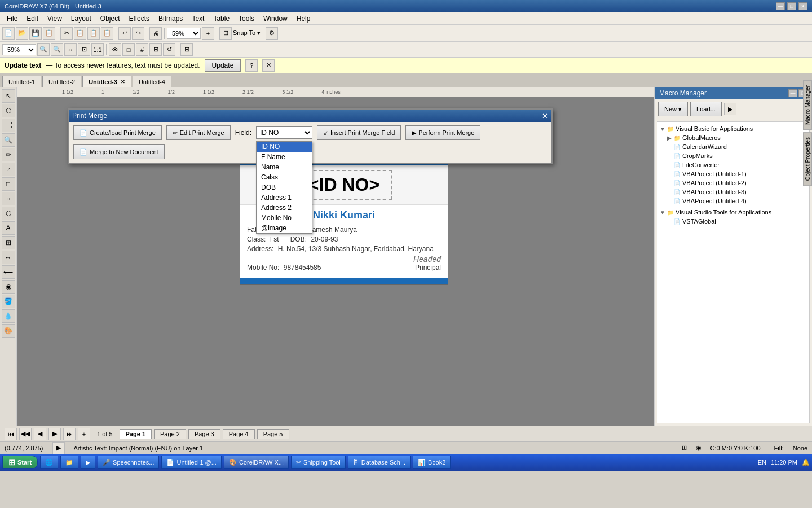 The height and width of the screenshot is (508, 812). What do you see at coordinates (152, 81) in the screenshot?
I see `tab-untitled4: Untitled-4` at bounding box center [152, 81].